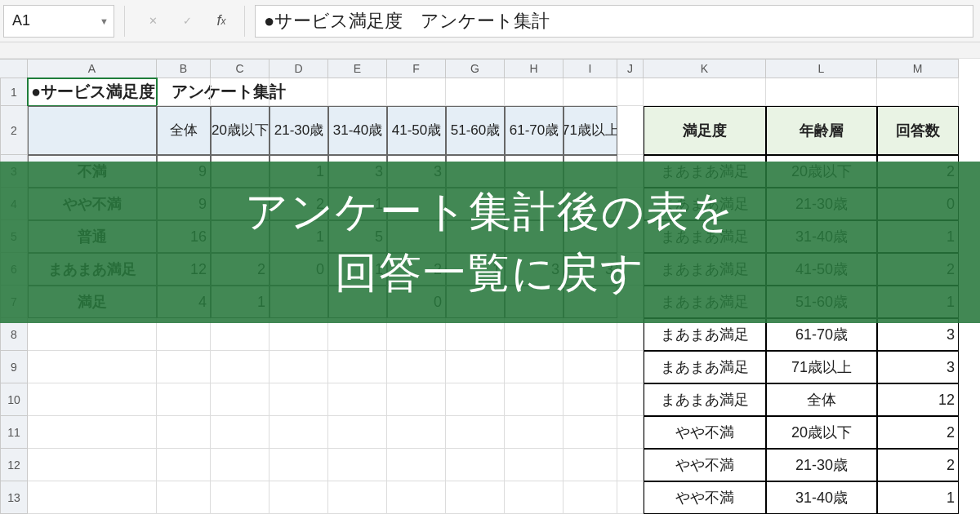 This screenshot has width=980, height=514. What do you see at coordinates (590, 69) in the screenshot?
I see `col-header: I` at bounding box center [590, 69].